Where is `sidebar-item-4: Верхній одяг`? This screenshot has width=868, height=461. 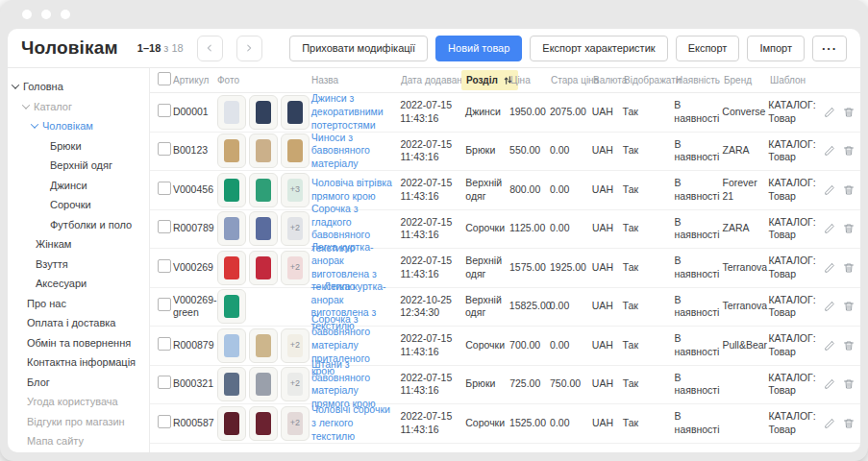
sidebar-item-4: Верхній одяг is located at coordinates (79, 165).